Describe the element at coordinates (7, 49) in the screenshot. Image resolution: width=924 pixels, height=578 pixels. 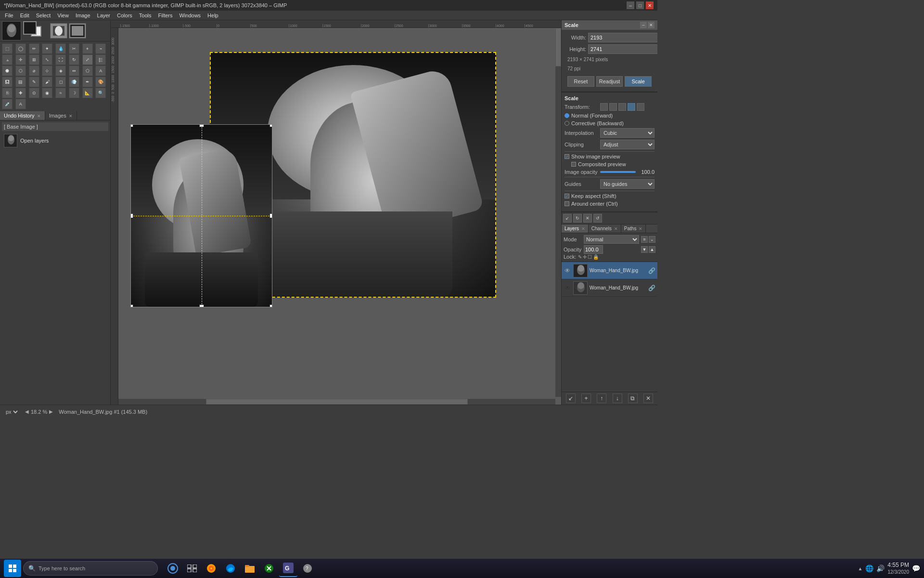
I see `tool-rect-select: ⬚` at that location.